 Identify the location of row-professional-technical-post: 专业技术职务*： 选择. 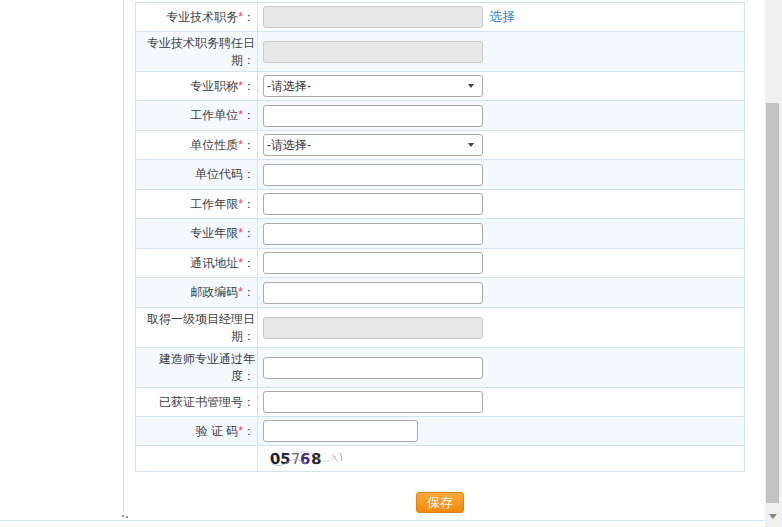
(440, 18).